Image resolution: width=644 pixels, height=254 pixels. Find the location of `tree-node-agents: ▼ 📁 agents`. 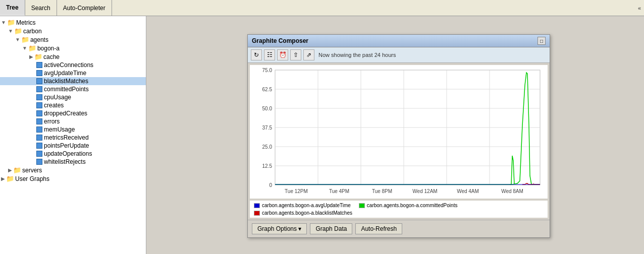

tree-node-agents: ▼ 📁 agents is located at coordinates (73, 39).